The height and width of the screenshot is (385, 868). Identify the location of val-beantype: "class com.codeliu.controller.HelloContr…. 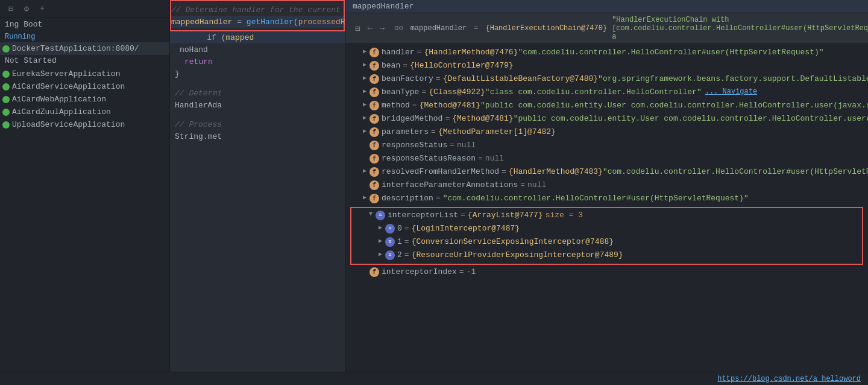
(593, 92).